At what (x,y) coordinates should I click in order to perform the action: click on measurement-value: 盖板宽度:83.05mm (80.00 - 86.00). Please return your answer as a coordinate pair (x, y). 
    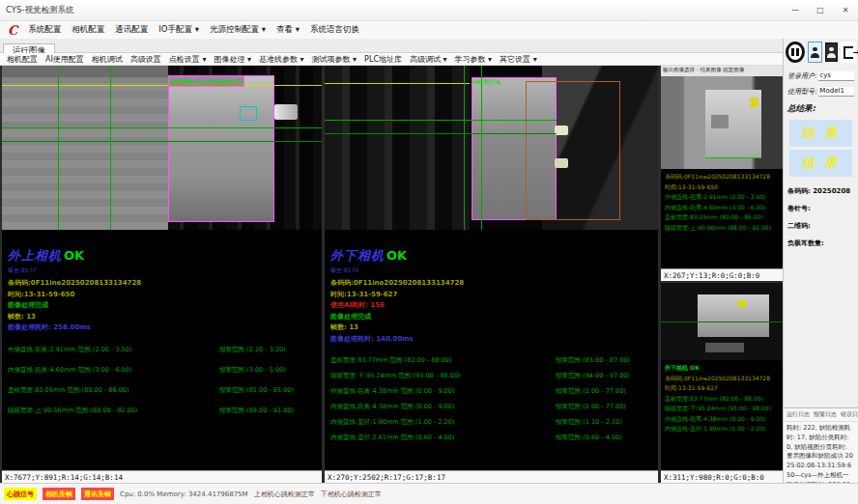
    Looking at the image, I should click on (722, 218).